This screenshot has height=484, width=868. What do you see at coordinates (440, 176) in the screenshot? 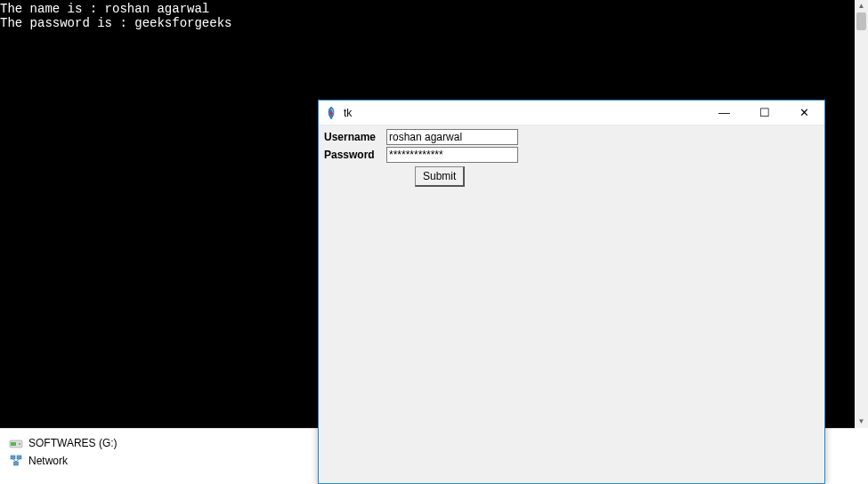
I see `submit-button: Submit` at bounding box center [440, 176].